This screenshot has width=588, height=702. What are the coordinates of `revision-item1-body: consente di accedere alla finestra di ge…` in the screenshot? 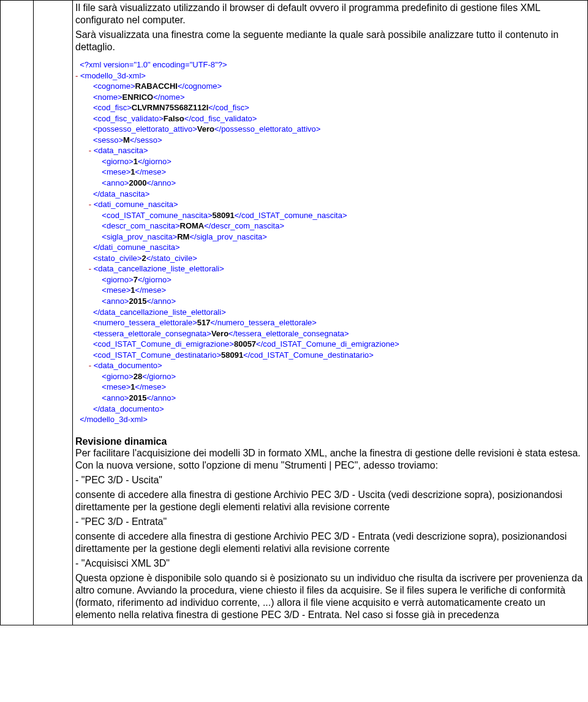 It's located at (330, 501).